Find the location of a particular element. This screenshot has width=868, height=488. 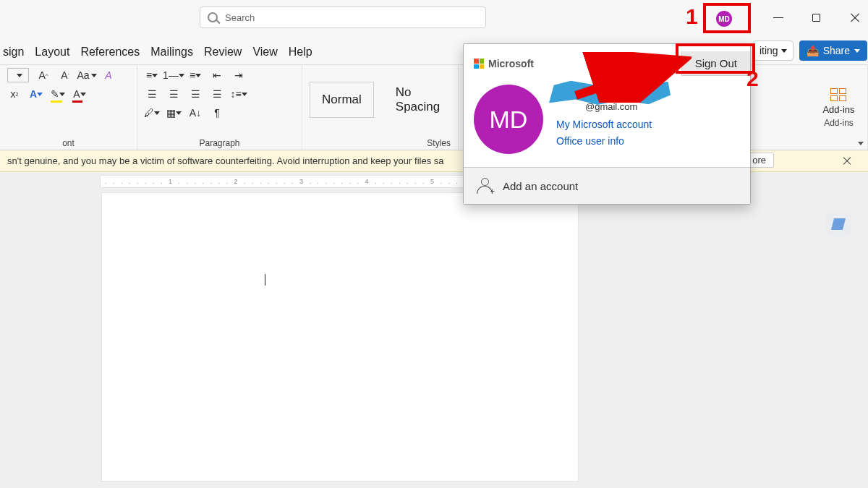

borders-icon: ▦ is located at coordinates (174, 113).